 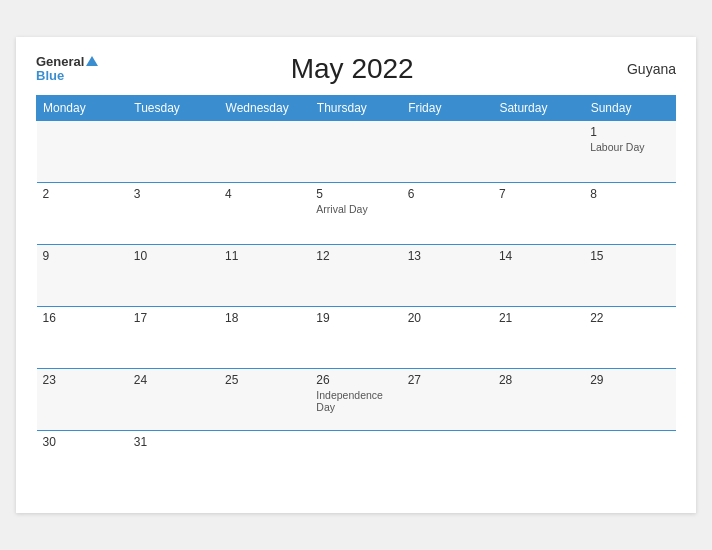 I want to click on day-number: 21, so click(x=538, y=318).